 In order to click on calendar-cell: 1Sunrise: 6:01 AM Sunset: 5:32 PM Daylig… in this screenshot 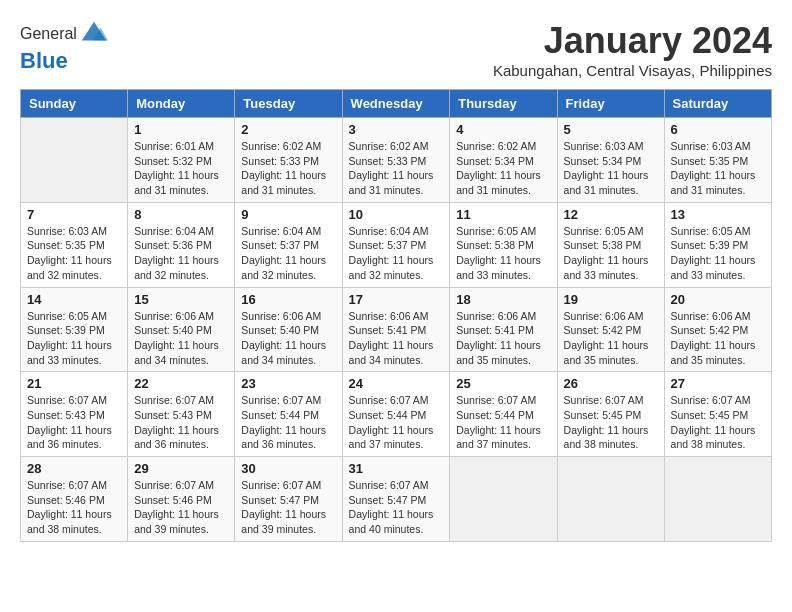, I will do `click(182, 160)`.